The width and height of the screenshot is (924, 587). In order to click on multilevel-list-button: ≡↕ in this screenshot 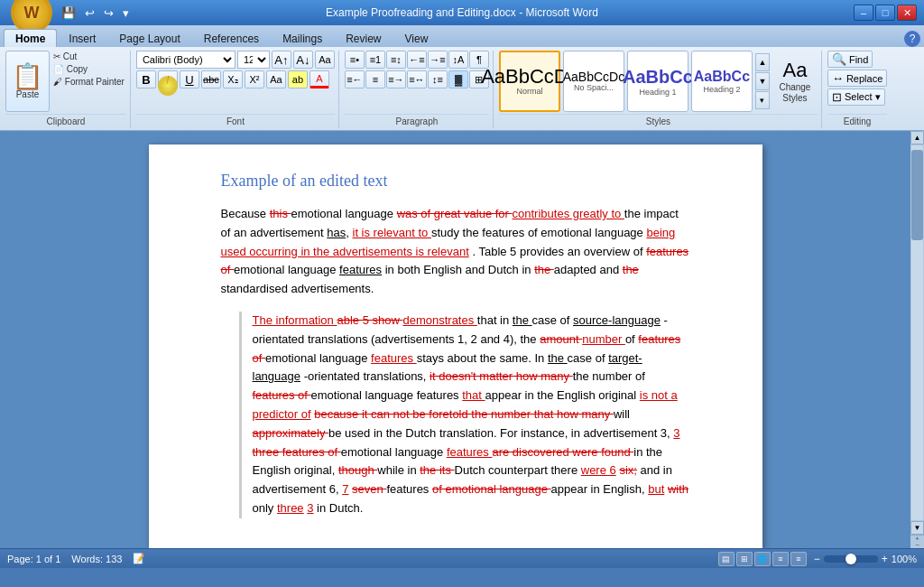, I will do `click(396, 60)`.